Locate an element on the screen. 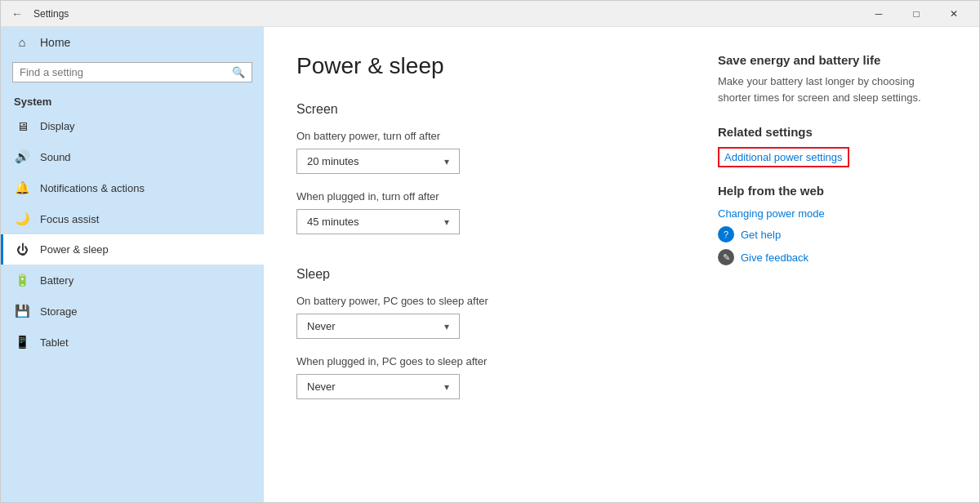  sleep-plugged-value: Never is located at coordinates (322, 387).